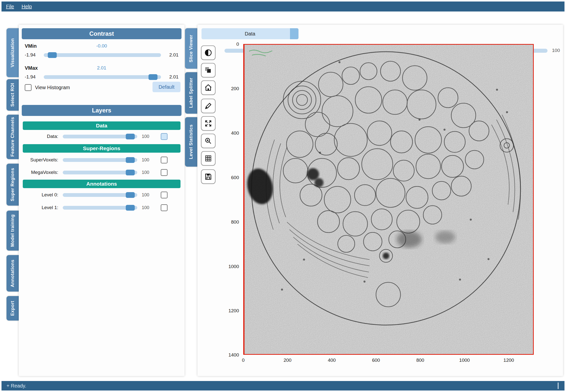 The height and width of the screenshot is (392, 566). I want to click on vmin-slider-handle, so click(52, 55).